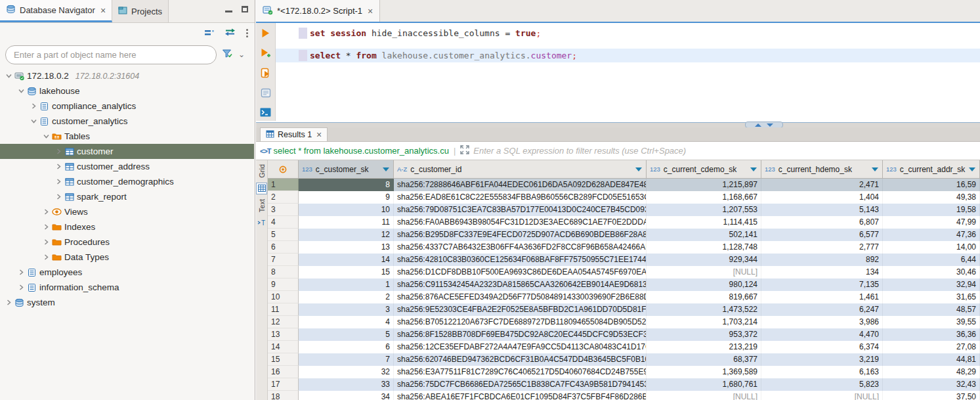 The width and height of the screenshot is (980, 400). Describe the element at coordinates (266, 74) in the screenshot. I see `execute-script-icon` at that location.